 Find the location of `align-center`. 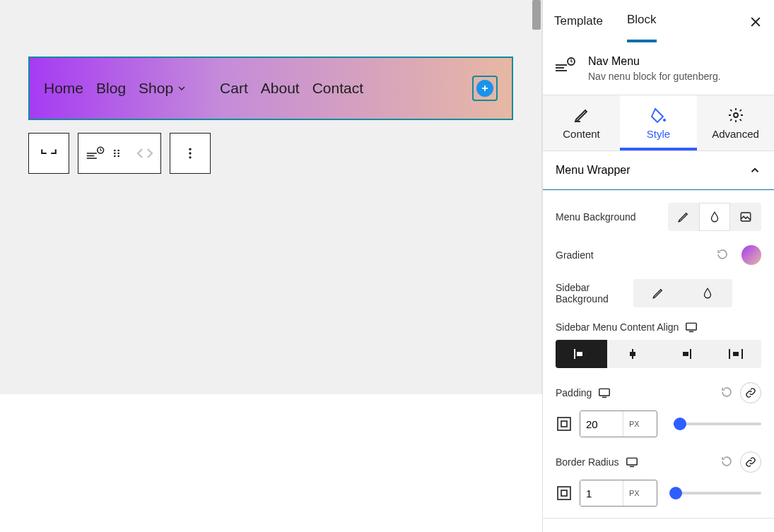

align-center is located at coordinates (633, 354).